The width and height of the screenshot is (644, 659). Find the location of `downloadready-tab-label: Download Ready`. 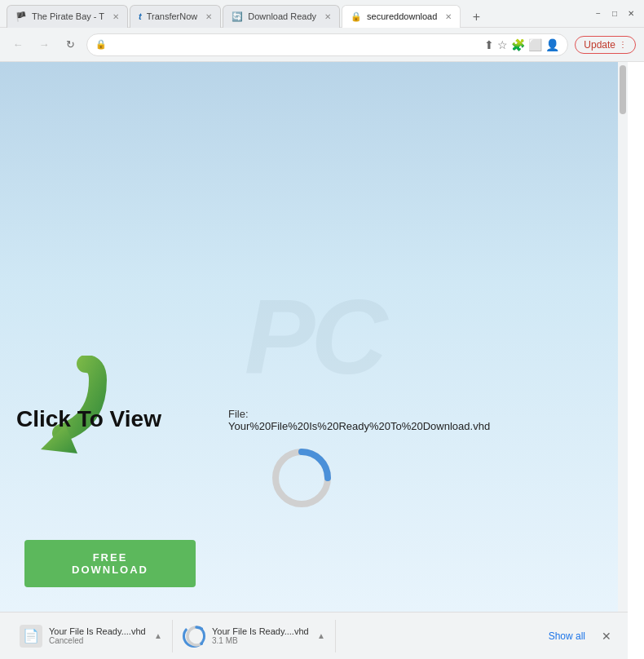

downloadready-tab-label: Download Ready is located at coordinates (282, 16).